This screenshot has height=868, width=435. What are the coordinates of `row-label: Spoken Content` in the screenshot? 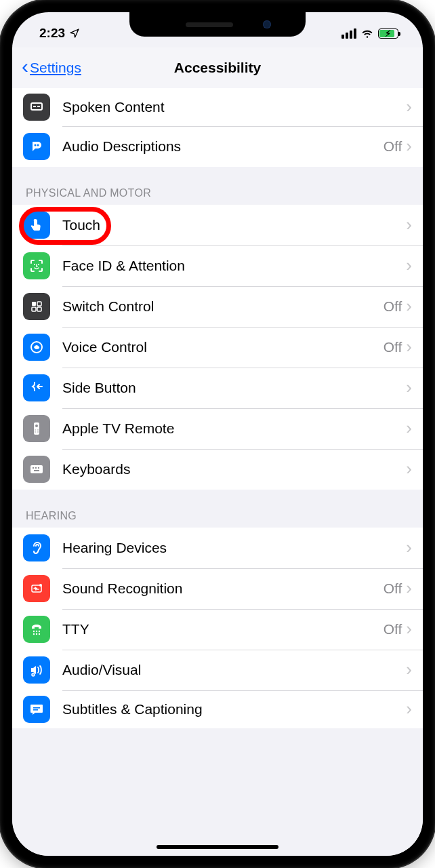 It's located at (234, 107).